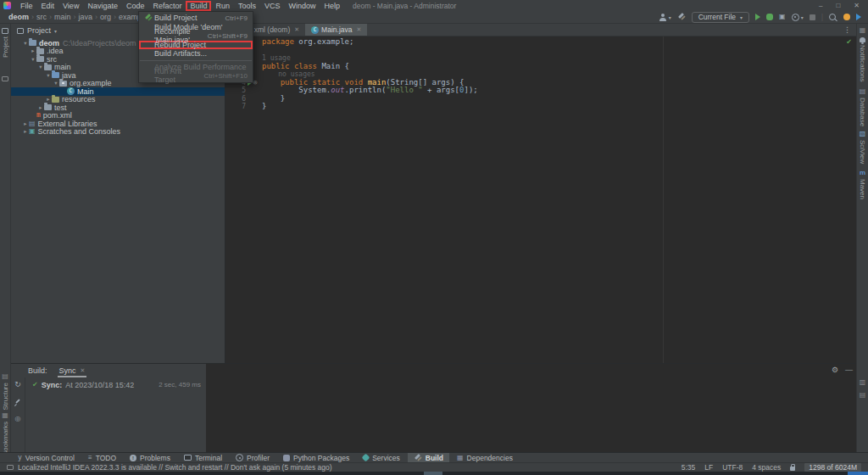 The width and height of the screenshot is (868, 475). What do you see at coordinates (198, 6) in the screenshot?
I see `menu-build: Build` at bounding box center [198, 6].